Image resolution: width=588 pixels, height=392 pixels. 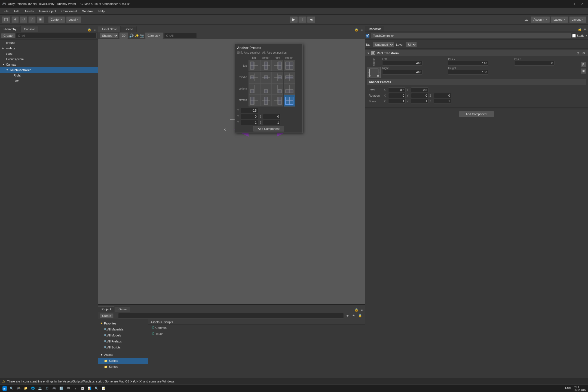 What do you see at coordinates (565, 4) in the screenshot?
I see `minimize-btn: ─` at bounding box center [565, 4].